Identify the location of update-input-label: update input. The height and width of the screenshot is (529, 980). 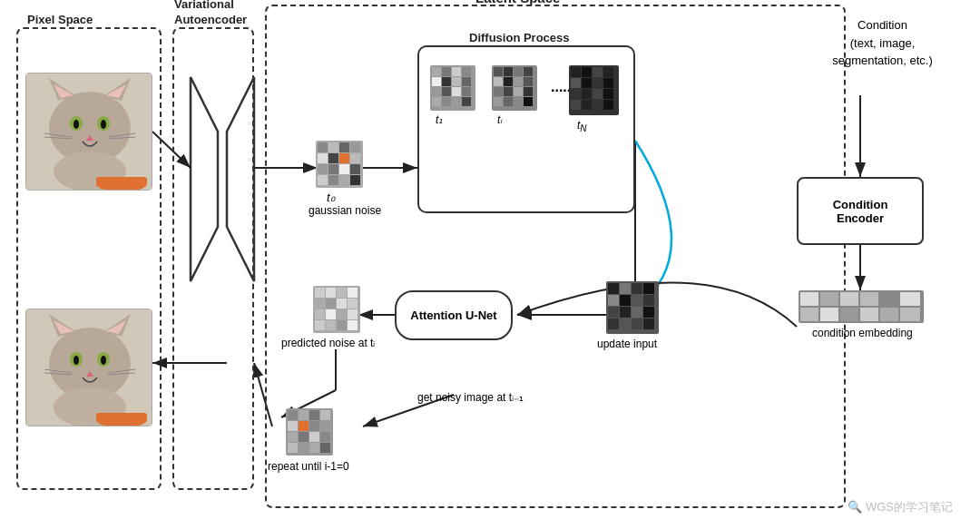
(627, 344).